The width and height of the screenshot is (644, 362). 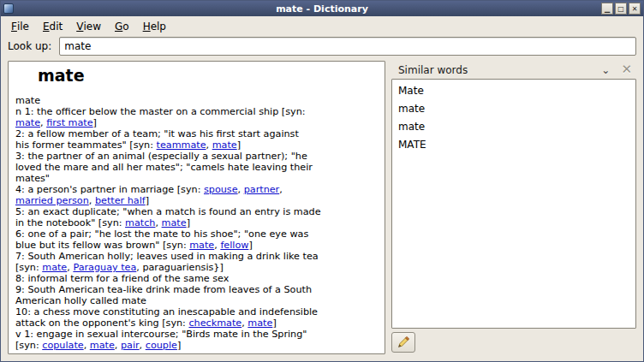 What do you see at coordinates (207, 75) in the screenshot?
I see `definition-headword: mate` at bounding box center [207, 75].